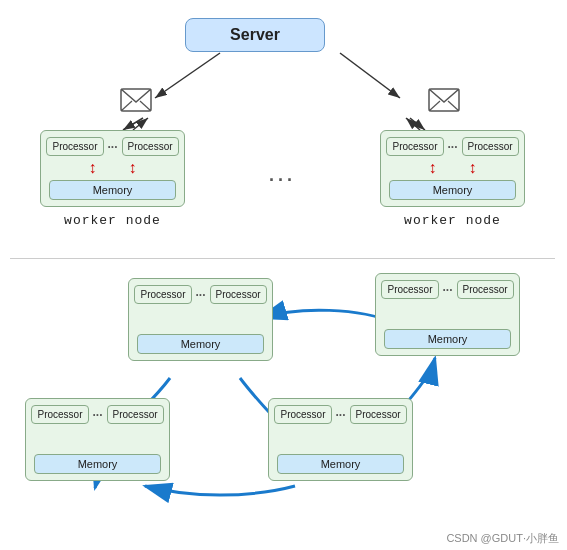 The height and width of the screenshot is (550, 567). I want to click on bottom-top-center-node: Processor ··· Processor Memory, so click(200, 320).